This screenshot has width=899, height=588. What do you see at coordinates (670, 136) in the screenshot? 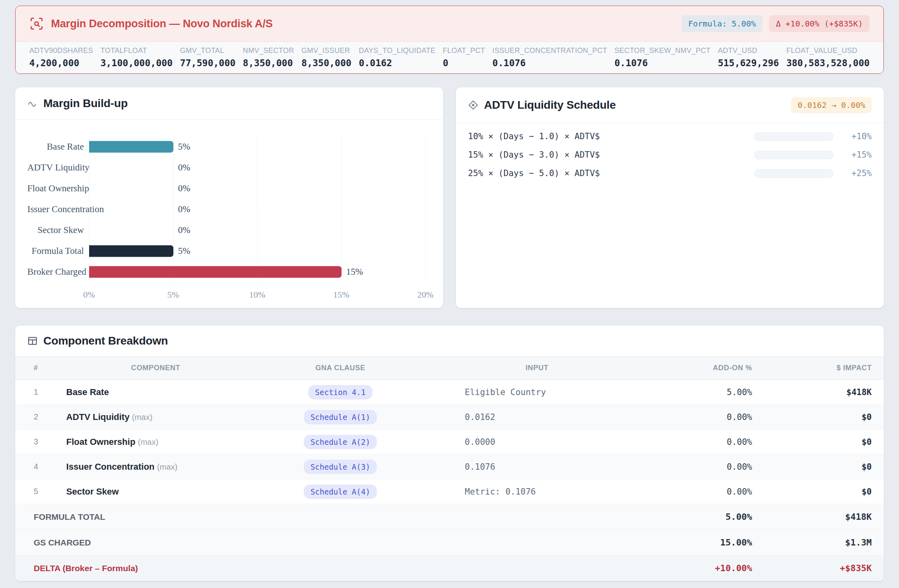
I see `schedule-row: 10% × (Days − 1.0) × ADTV$+10%` at bounding box center [670, 136].